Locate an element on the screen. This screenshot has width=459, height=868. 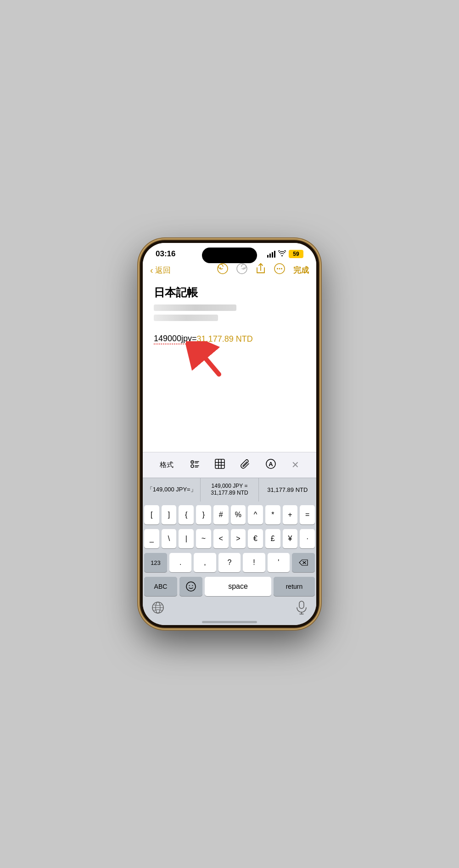
table-button is located at coordinates (220, 465).